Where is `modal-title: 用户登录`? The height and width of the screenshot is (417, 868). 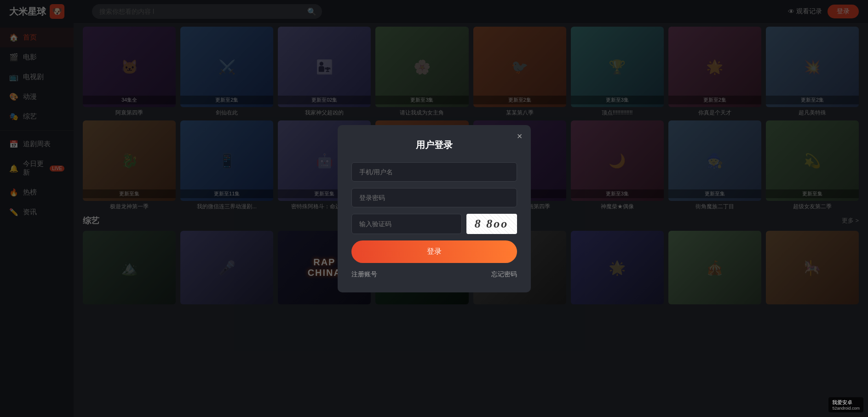
modal-title: 用户登录 is located at coordinates (434, 145).